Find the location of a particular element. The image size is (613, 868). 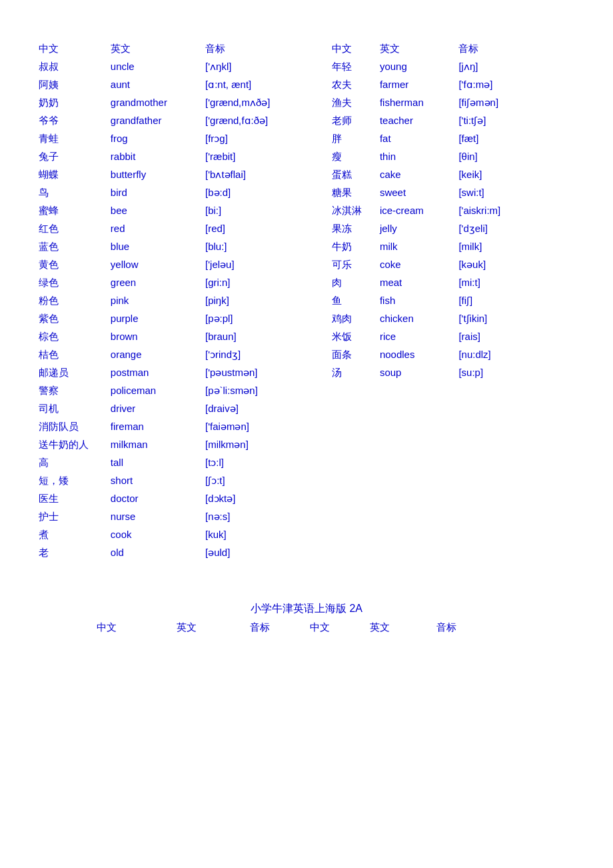

cell-ph1: [əuld] is located at coordinates (263, 553).